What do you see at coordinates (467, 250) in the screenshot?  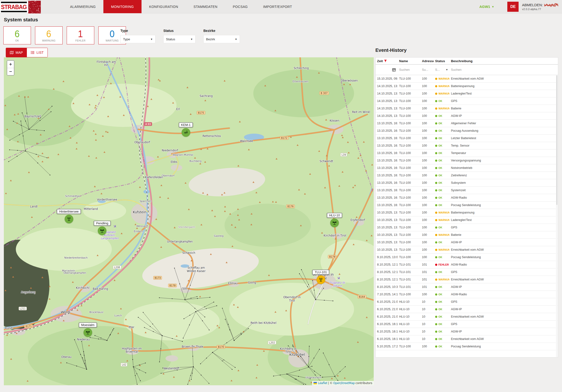 I see `event-history-row: 10.10.2025, 13:07:36TLU-100100WARNUNGErr…` at bounding box center [467, 250].